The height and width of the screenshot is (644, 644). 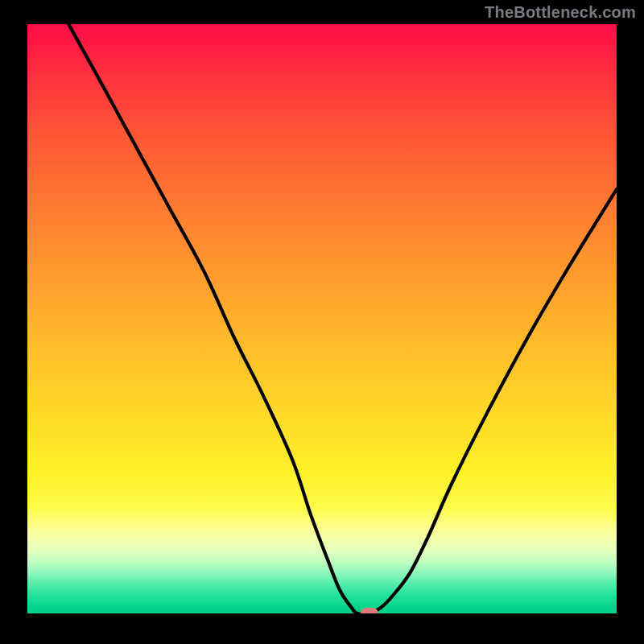 I want to click on optimal-point-marker, so click(x=369, y=610).